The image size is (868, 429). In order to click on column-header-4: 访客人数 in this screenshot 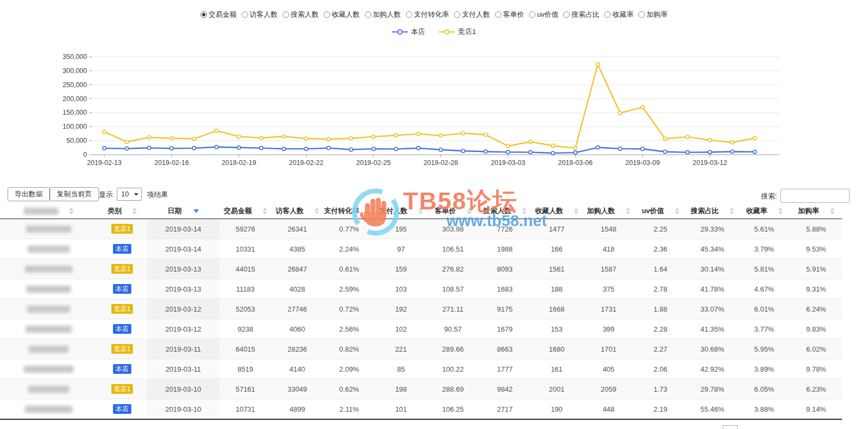, I will do `click(297, 211)`.